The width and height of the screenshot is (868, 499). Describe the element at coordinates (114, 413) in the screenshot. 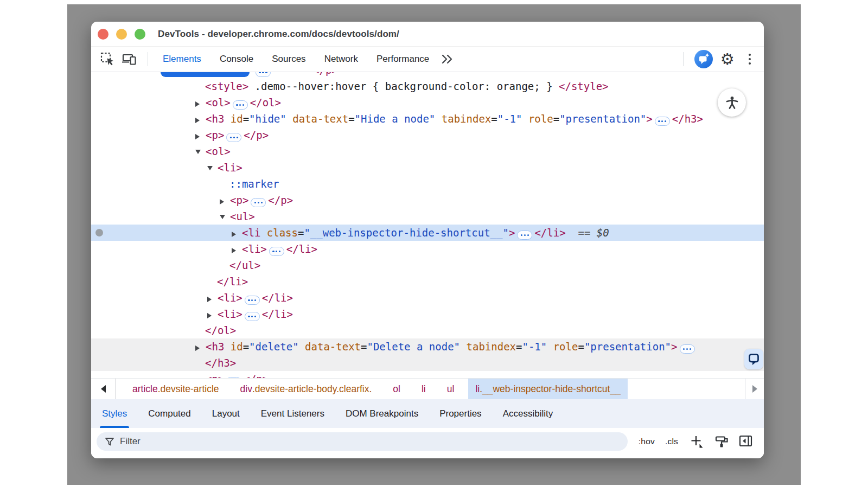

I see `panel-tab-styles: Styles` at that location.